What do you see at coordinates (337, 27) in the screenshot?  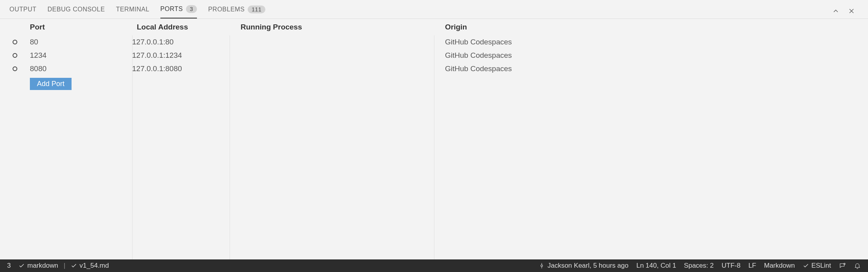 I see `col-header-process: Running Process` at bounding box center [337, 27].